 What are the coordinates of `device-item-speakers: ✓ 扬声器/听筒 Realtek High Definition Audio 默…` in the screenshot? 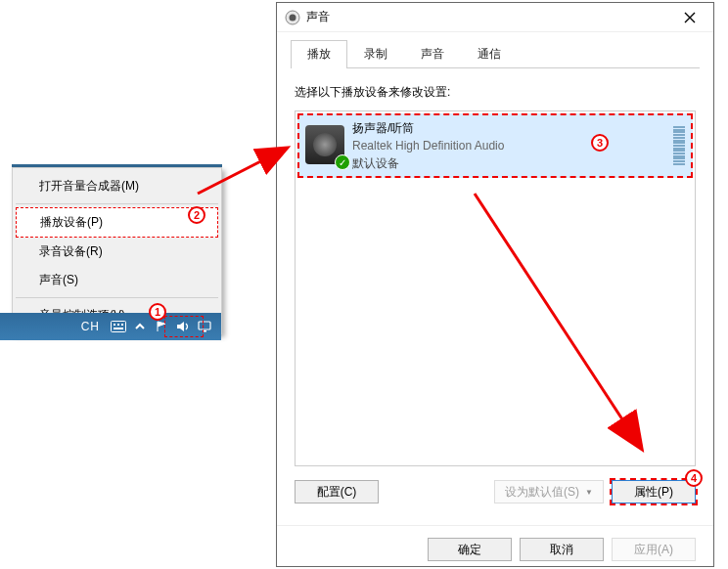 It's located at (495, 146).